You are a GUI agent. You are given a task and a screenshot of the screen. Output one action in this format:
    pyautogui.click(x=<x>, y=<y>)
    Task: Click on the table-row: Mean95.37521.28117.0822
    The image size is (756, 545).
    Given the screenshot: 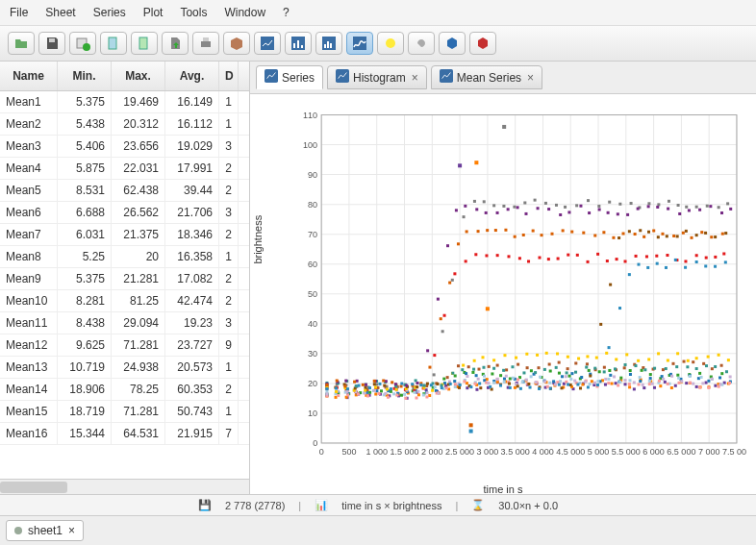 What is the action you would take?
    pyautogui.click(x=125, y=279)
    